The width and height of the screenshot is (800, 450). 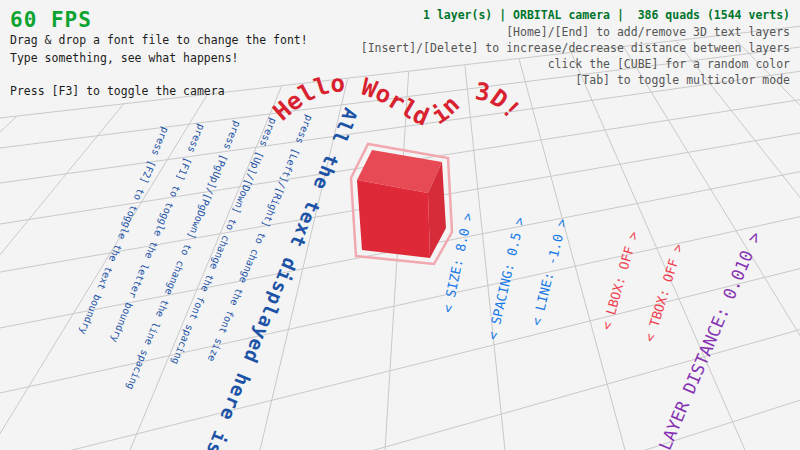 I want to click on hud-hint-layers: [Home]/[End] to add/remove 3D text layer…, so click(x=648, y=32).